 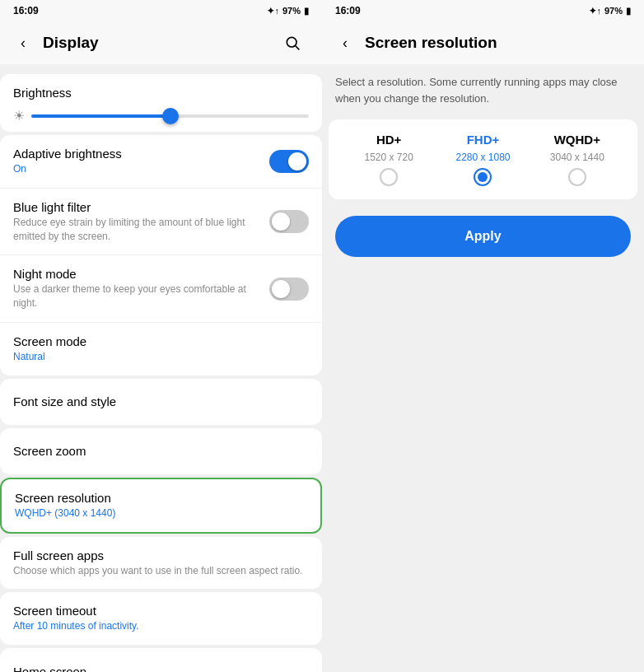 I want to click on blue-light-subtitle: Reduce eye strain by limiting the amount…, so click(x=142, y=230).